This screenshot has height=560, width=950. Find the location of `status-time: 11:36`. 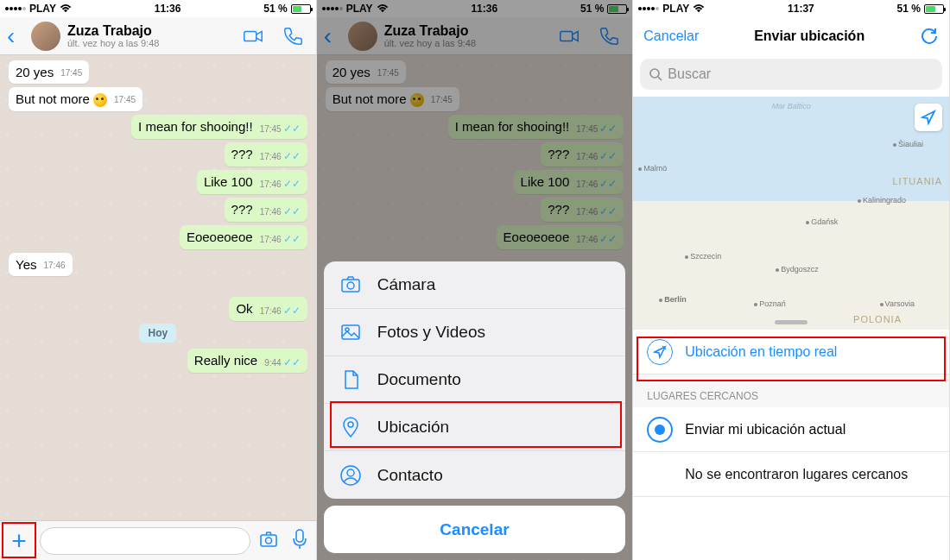

status-time: 11:36 is located at coordinates (168, 9).